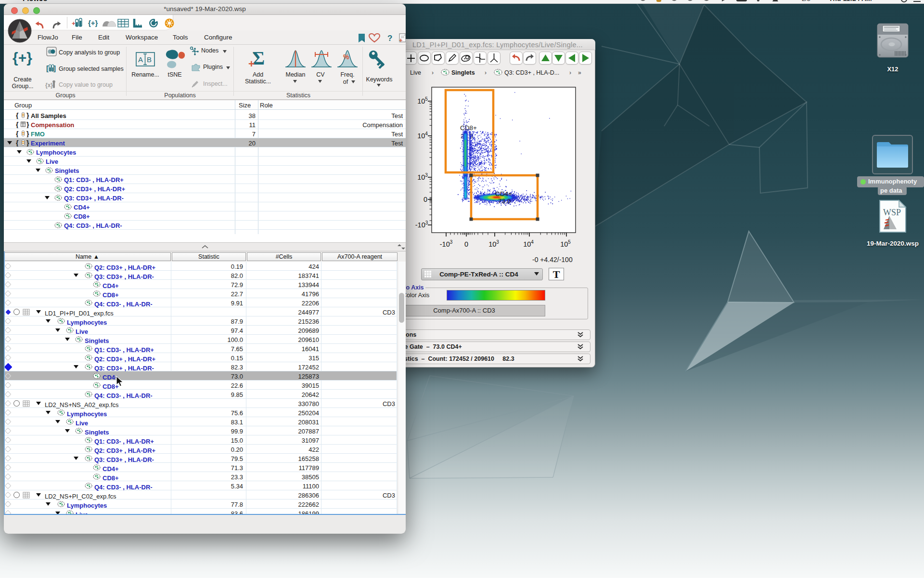 This screenshot has height=578, width=924. Describe the element at coordinates (503, 194) in the screenshot. I see `svg-text: CD4+` at that location.